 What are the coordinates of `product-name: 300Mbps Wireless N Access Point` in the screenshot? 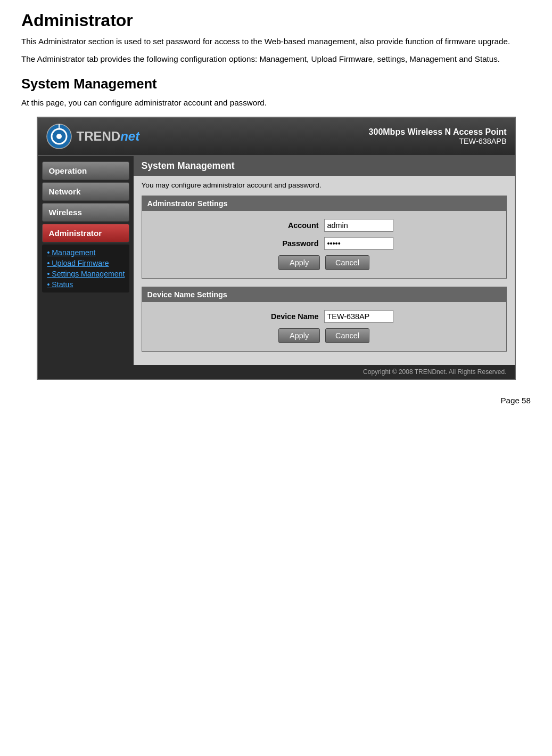 It's located at (438, 132).